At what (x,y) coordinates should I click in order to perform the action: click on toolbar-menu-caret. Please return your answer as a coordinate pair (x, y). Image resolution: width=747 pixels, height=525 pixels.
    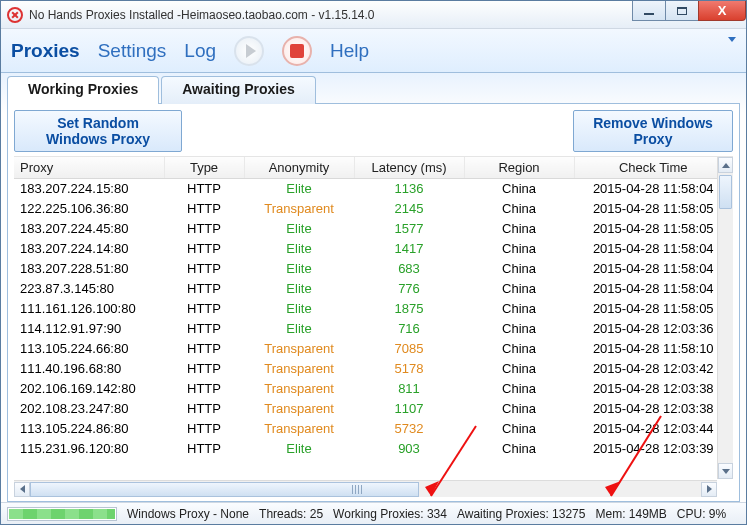
    Looking at the image, I should click on (731, 51).